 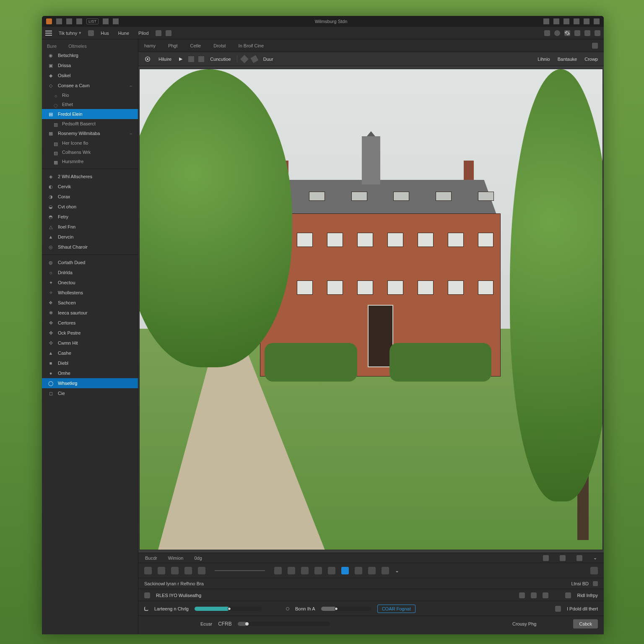 What do you see at coordinates (220, 46) in the screenshot?
I see `tab-4: Drotst` at bounding box center [220, 46].